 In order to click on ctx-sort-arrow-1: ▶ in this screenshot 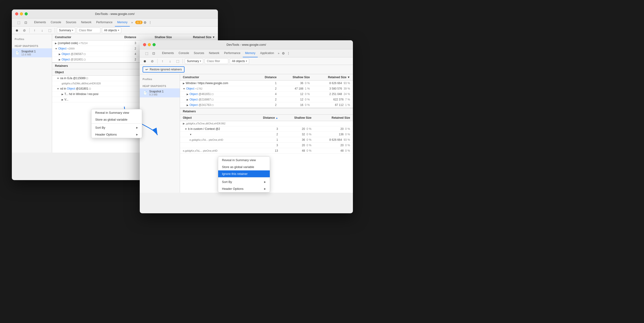, I will do `click(137, 128)`.